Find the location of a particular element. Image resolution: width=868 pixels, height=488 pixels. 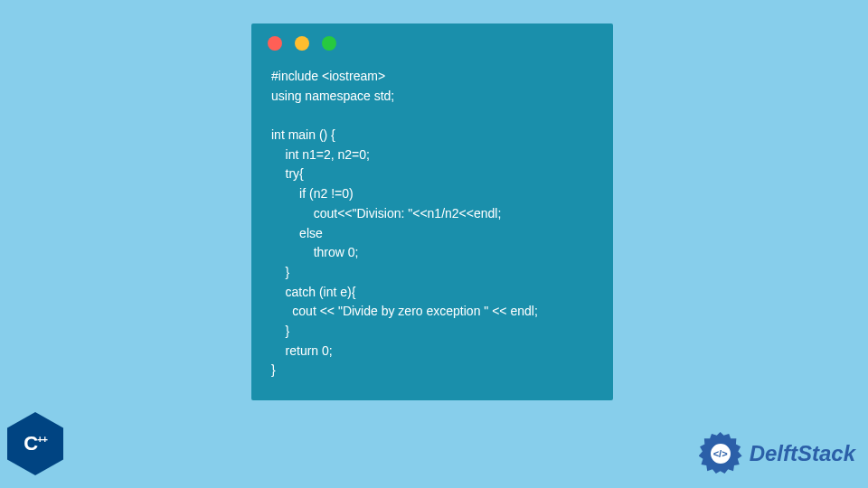

hexagon-icon: C++ is located at coordinates (35, 444).